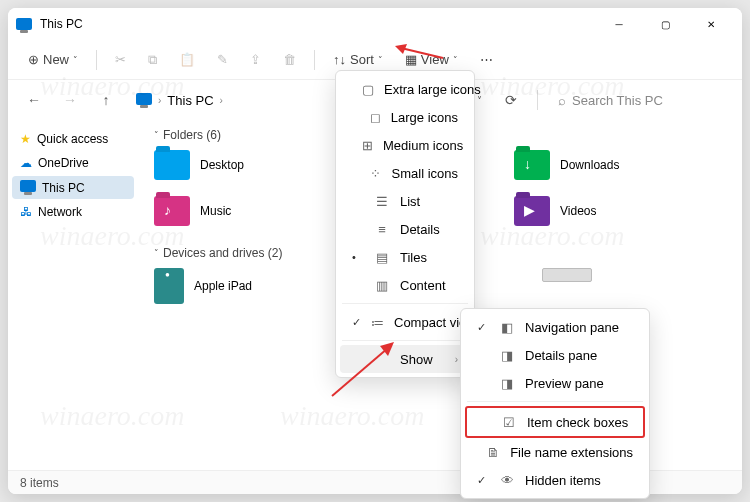 The image size is (750, 502). What do you see at coordinates (382, 201) in the screenshot?
I see `list-icon: ☰` at bounding box center [382, 201].